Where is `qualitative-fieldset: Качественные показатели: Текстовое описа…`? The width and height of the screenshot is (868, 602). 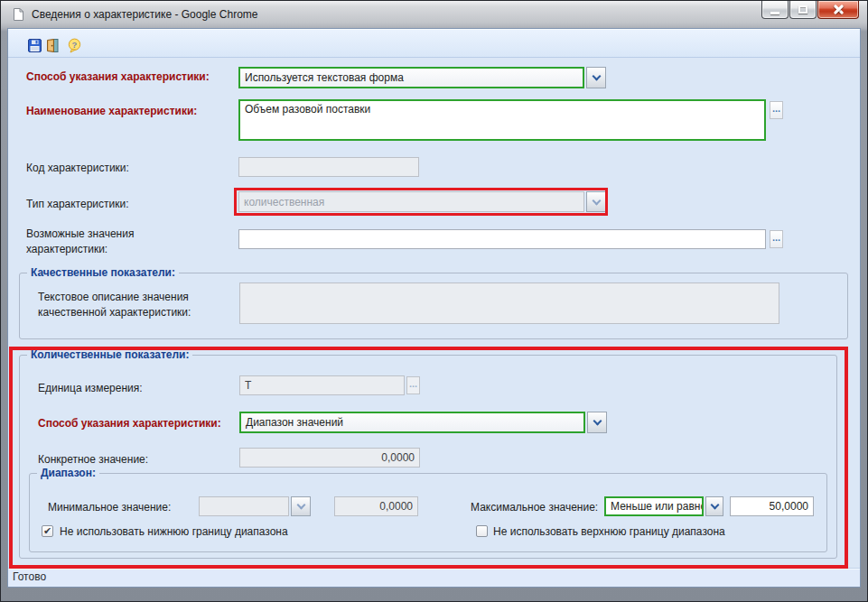
qualitative-fieldset: Качественные показатели: Текстовое описа… is located at coordinates (434, 306).